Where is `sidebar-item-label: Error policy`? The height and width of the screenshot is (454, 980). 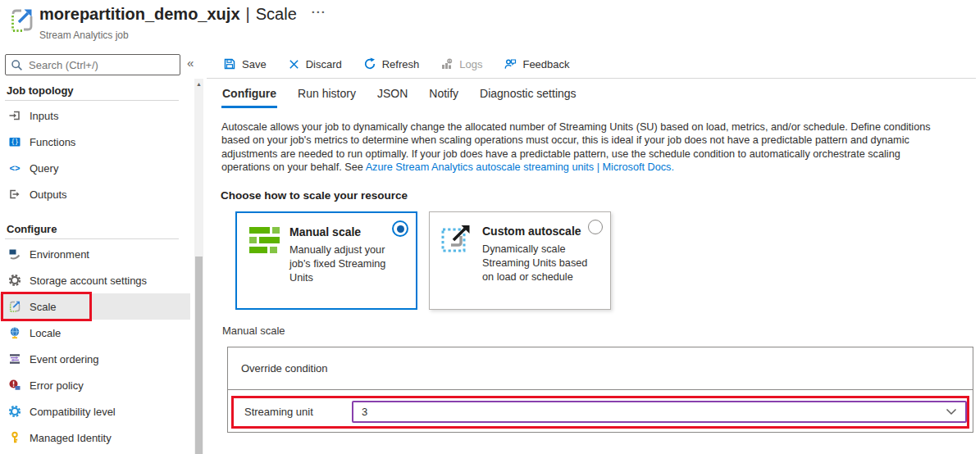
sidebar-item-label: Error policy is located at coordinates (57, 385).